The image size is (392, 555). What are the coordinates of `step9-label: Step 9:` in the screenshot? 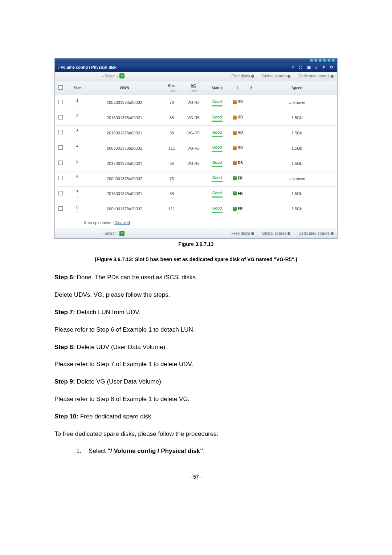 It's located at (65, 381).